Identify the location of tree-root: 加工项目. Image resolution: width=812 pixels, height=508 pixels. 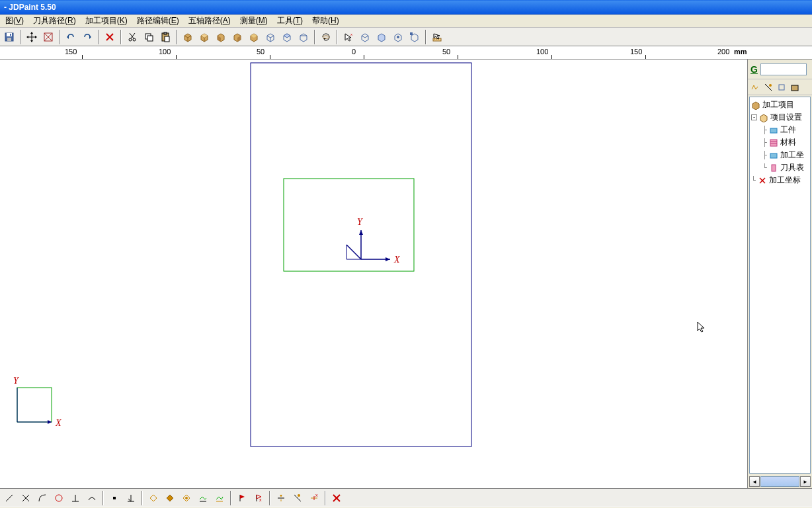
(780, 105).